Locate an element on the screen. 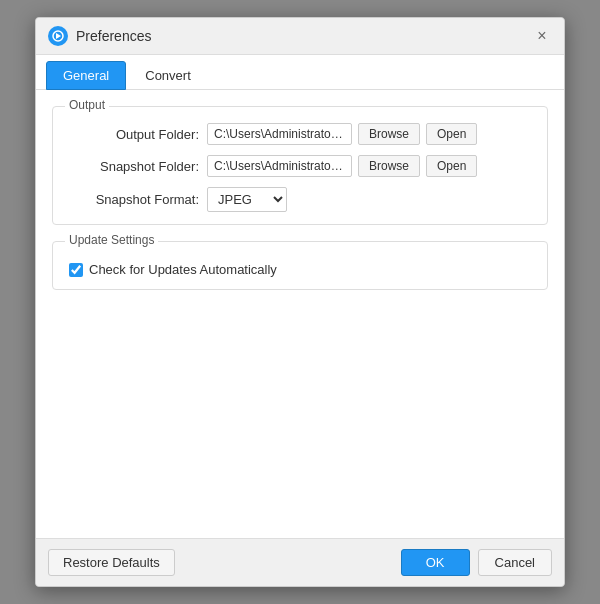 The width and height of the screenshot is (600, 604). tab-general: General is located at coordinates (86, 76).